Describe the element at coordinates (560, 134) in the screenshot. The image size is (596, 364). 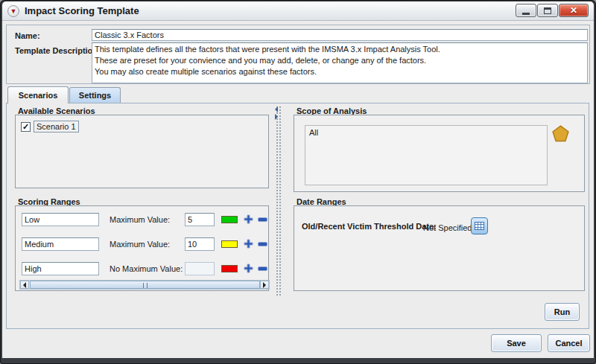
I see `pentagon-icon` at that location.